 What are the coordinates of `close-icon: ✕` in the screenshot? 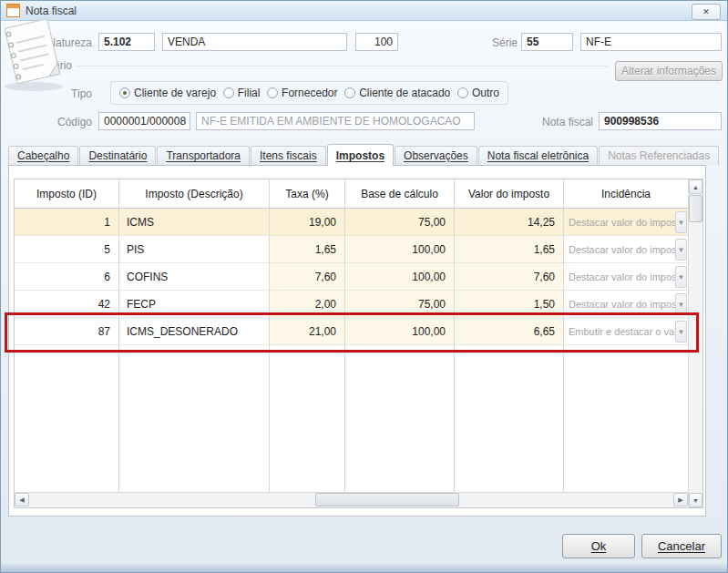 It's located at (706, 12).